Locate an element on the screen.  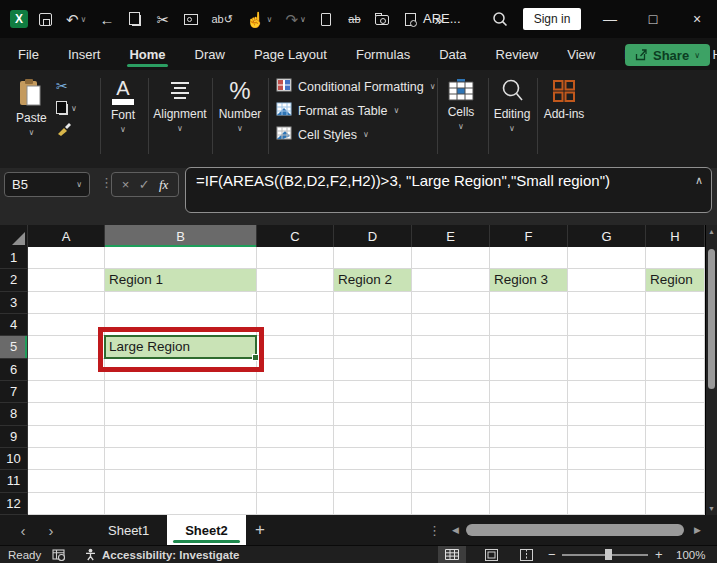
insert-function-icon: fx is located at coordinates (164, 185).